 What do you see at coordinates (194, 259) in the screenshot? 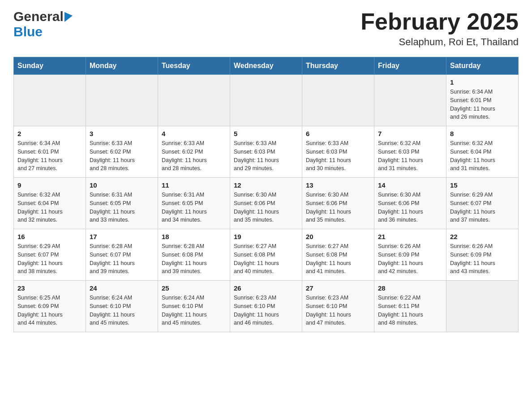
I see `day-info: Sunrise: 6:28 AMSunset: 6:08 PMDaylight:…` at bounding box center [194, 259].